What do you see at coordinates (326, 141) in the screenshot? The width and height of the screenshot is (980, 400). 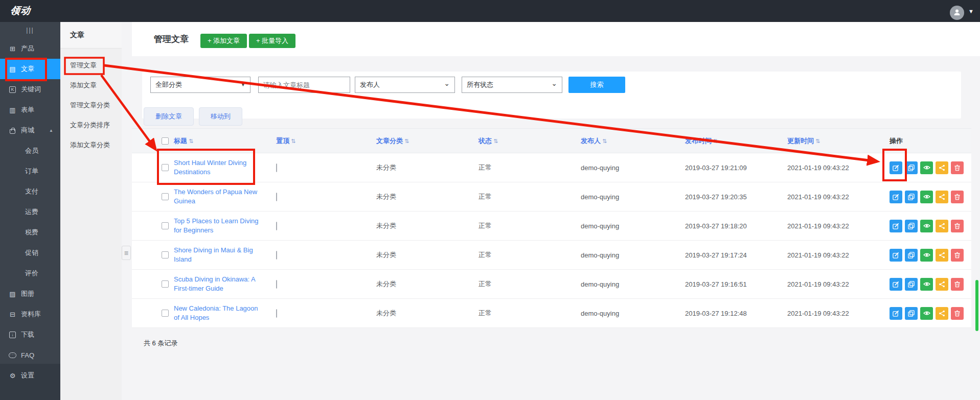 I see `column-top: 置顶⇅` at bounding box center [326, 141].